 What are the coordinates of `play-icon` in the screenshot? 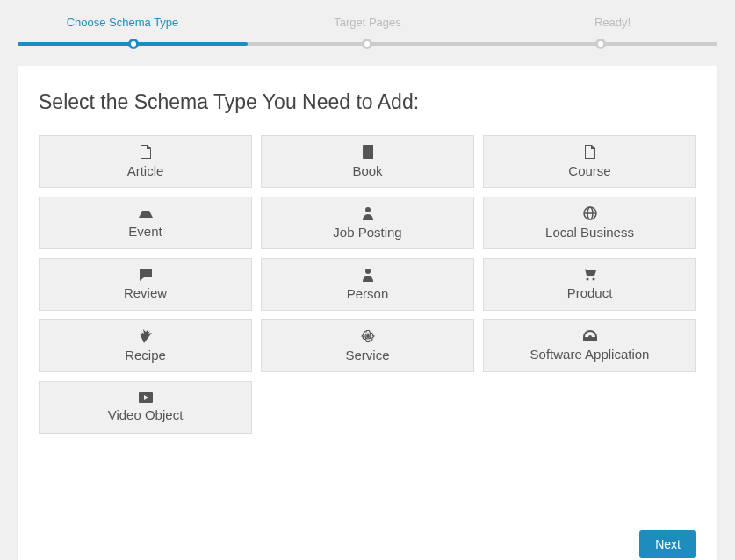 It's located at (146, 400).